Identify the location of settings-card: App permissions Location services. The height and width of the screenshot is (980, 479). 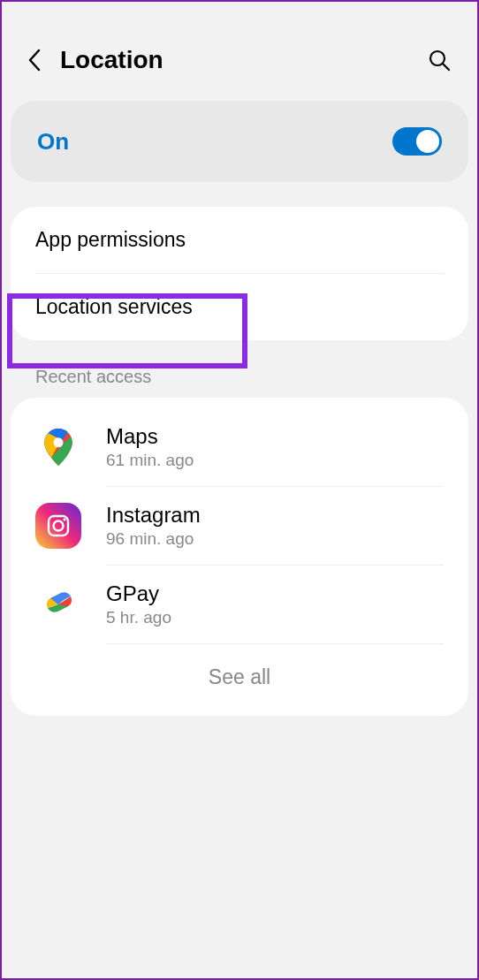
(240, 274).